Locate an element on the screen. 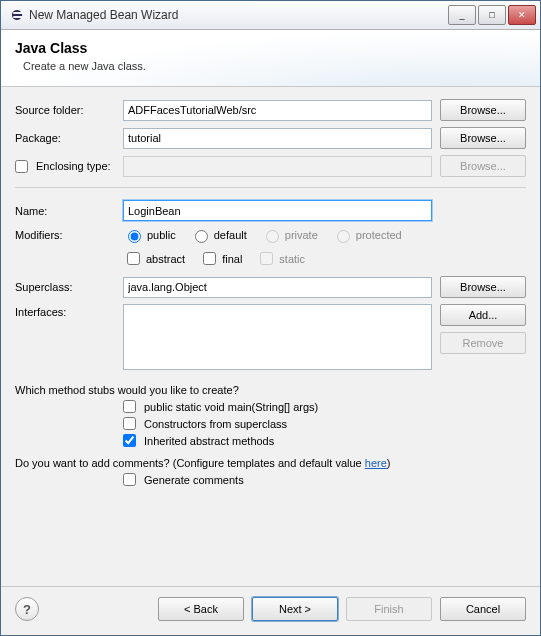 The width and height of the screenshot is (541, 636). generate-comments-check is located at coordinates (130, 480).